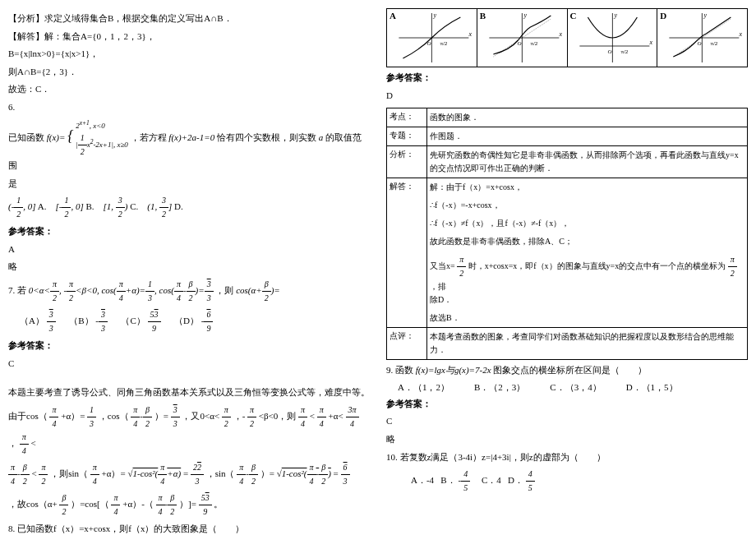  What do you see at coordinates (523, 38) in the screenshot?
I see `graph-B: B xyOπ/2` at bounding box center [523, 38].